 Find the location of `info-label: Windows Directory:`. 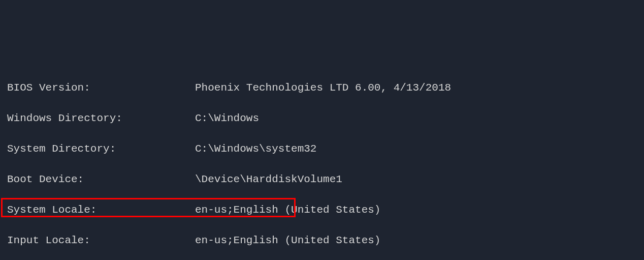

info-label: Windows Directory: is located at coordinates (101, 119).